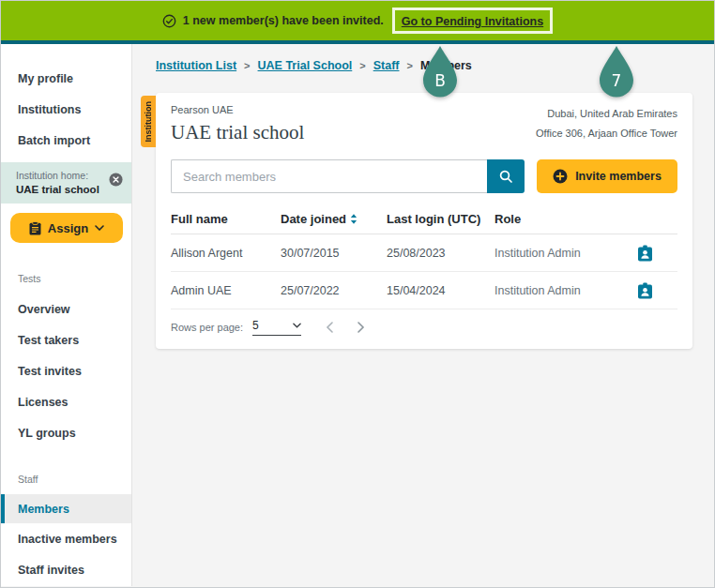 The height and width of the screenshot is (588, 715). Describe the element at coordinates (441, 253) in the screenshot. I see `cell-last-login: 25/08/2023` at that location.